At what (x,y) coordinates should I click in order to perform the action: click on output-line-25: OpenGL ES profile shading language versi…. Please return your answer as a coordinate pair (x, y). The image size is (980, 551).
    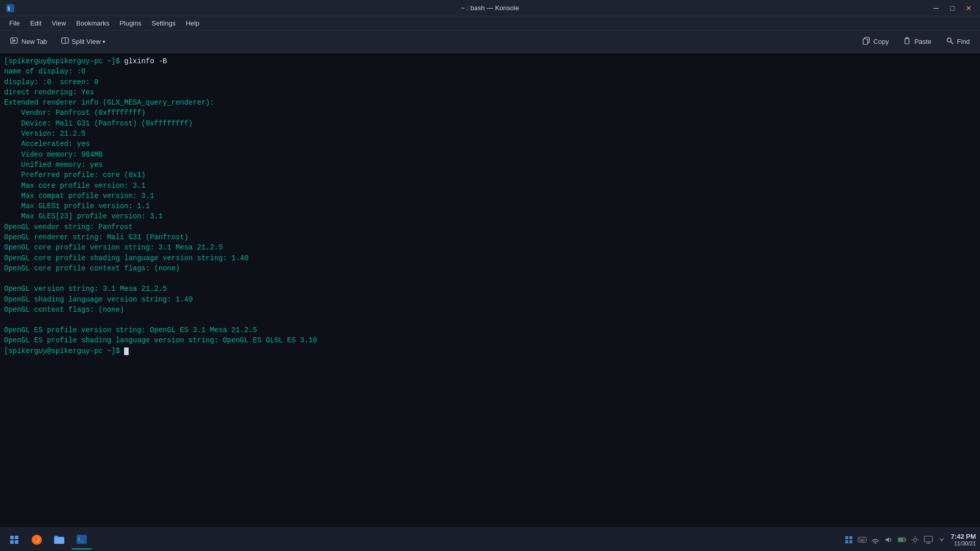
    Looking at the image, I should click on (490, 340).